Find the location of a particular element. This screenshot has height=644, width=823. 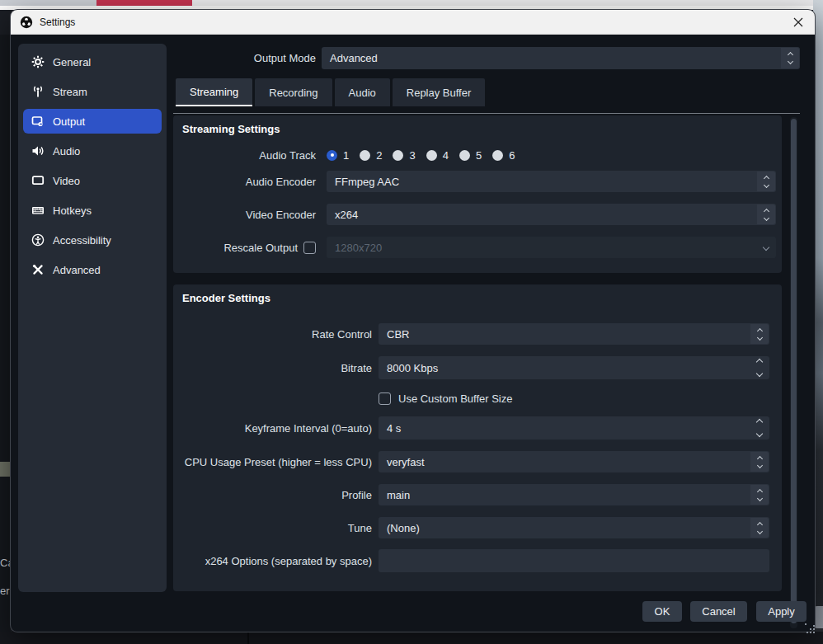

broadcast-icon is located at coordinates (38, 92).